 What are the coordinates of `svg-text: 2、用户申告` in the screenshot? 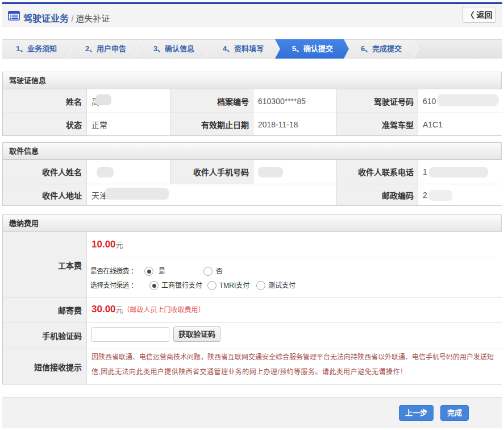 It's located at (106, 49).